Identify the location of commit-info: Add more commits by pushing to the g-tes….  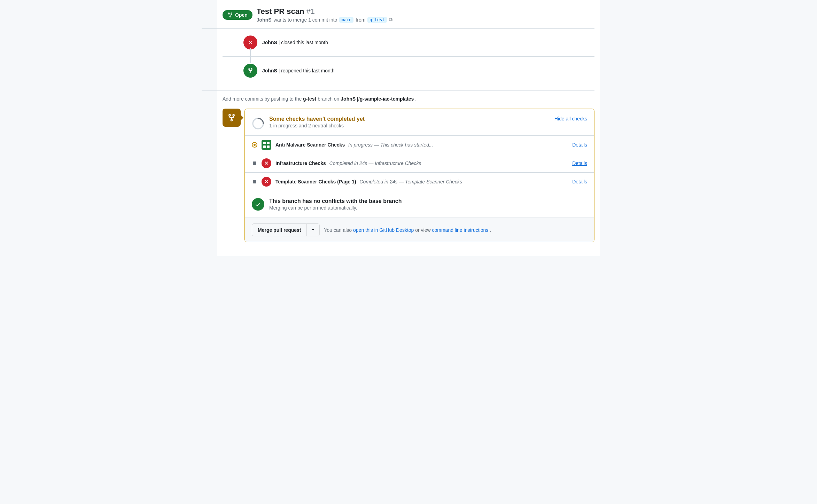
(408, 99).